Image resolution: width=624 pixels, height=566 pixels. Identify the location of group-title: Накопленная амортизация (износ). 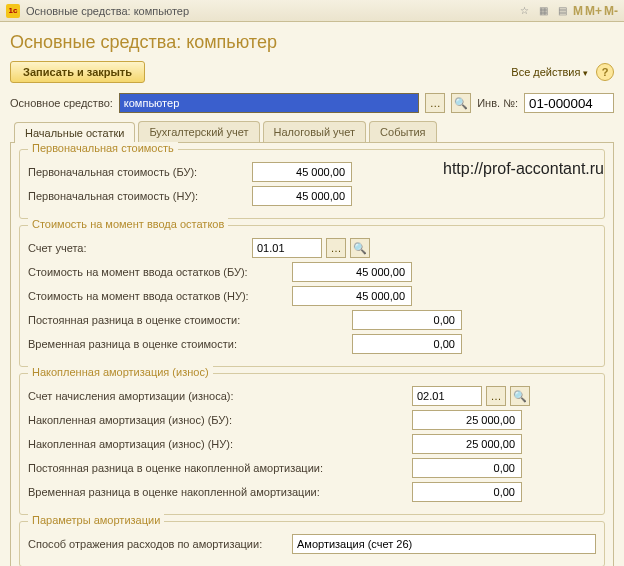
(120, 372).